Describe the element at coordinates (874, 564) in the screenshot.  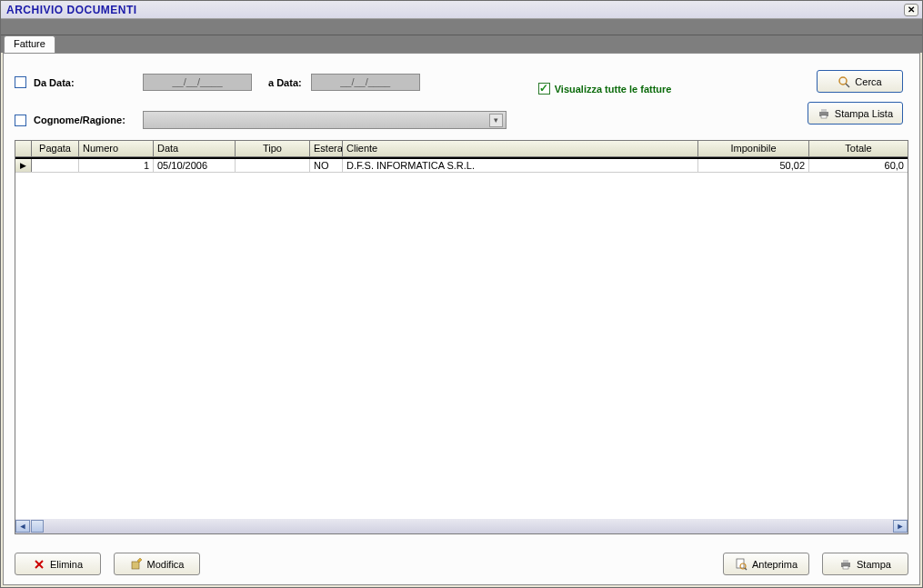
I see `stampa-label: Stampa` at that location.